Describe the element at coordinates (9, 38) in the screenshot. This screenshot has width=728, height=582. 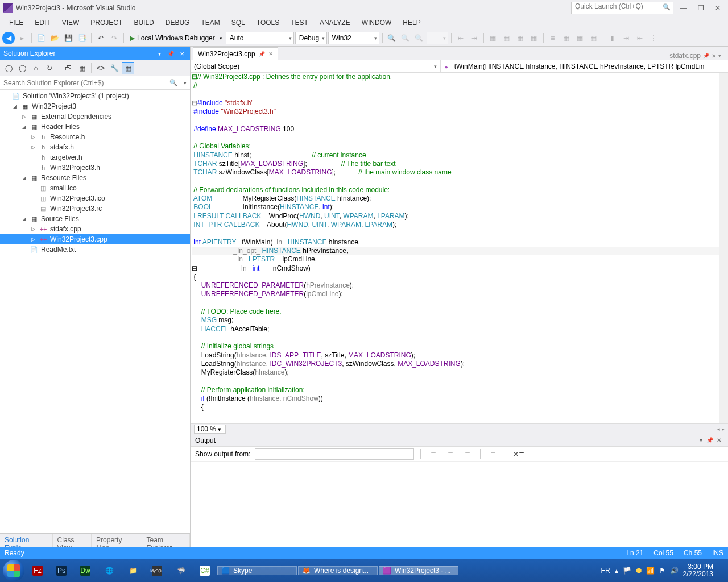
I see `nav-back-button: ◀` at that location.